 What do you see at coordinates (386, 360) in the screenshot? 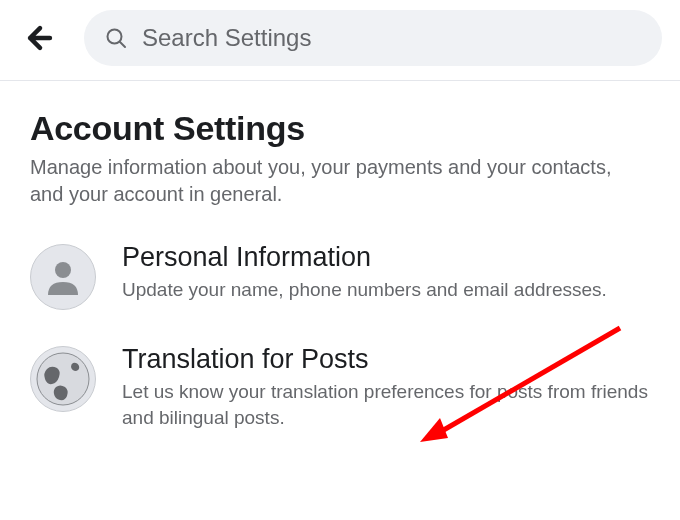
I see `setting-title: Translation for Posts` at bounding box center [386, 360].